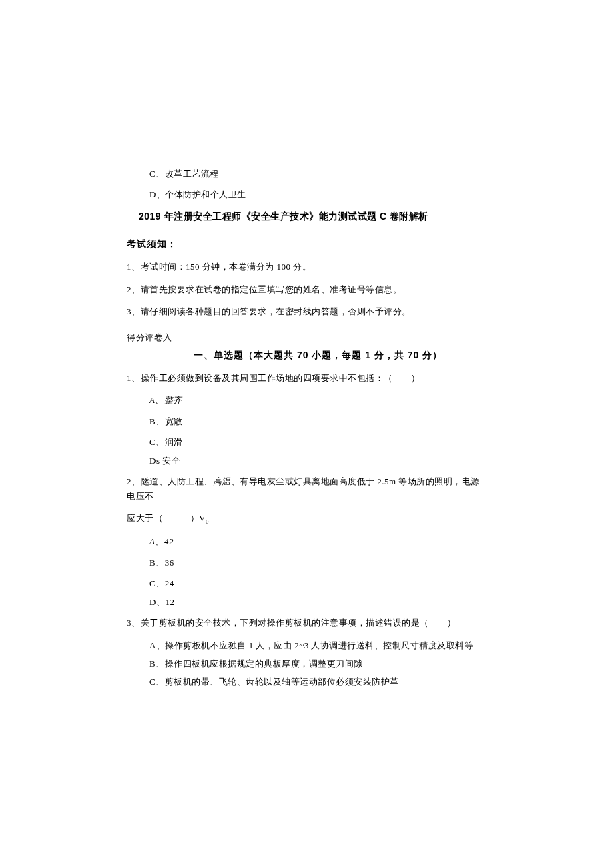  What do you see at coordinates (307, 400) in the screenshot?
I see `q1-option-a: A、整齐` at bounding box center [307, 400].